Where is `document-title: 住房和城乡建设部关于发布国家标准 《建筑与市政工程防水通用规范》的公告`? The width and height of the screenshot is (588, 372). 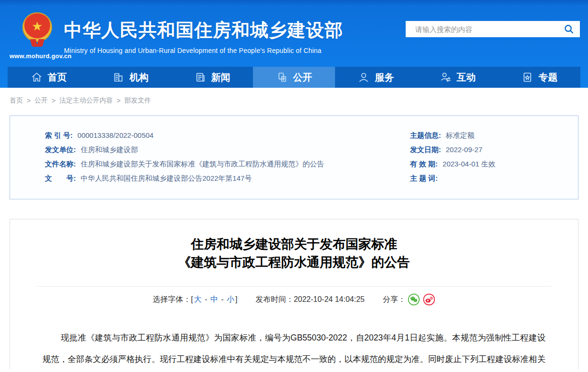
document-title: 住房和城乡建设部关于发布国家标准 《建筑与市政工程防水通用规范》的公告 is located at coordinates (294, 253).